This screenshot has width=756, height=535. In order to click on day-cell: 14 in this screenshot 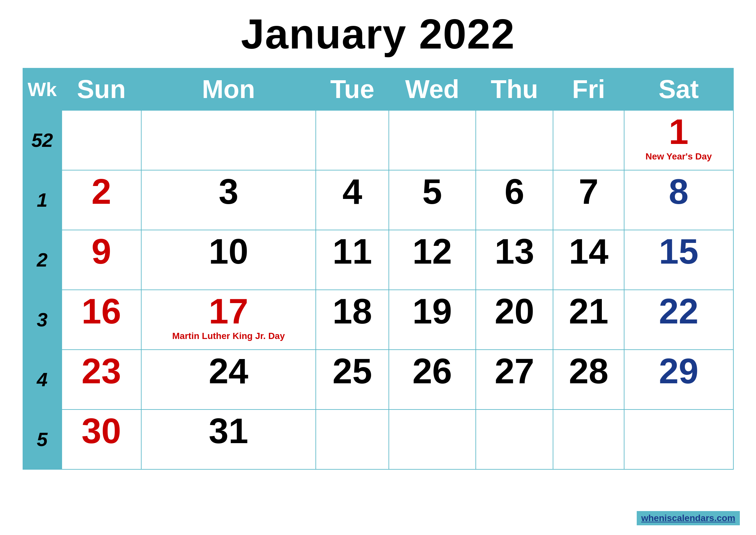, I will do `click(589, 260)`.